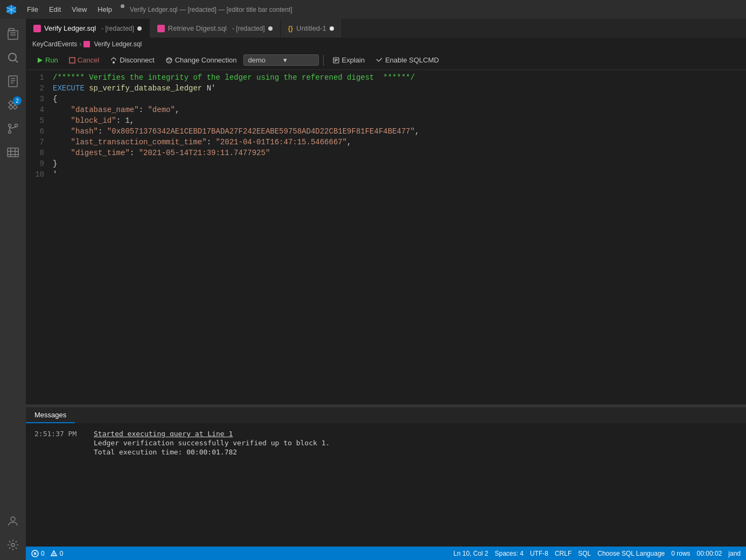 This screenshot has width=746, height=560. Describe the element at coordinates (311, 28) in the screenshot. I see `tab-label-3: Untitled-1` at that location.